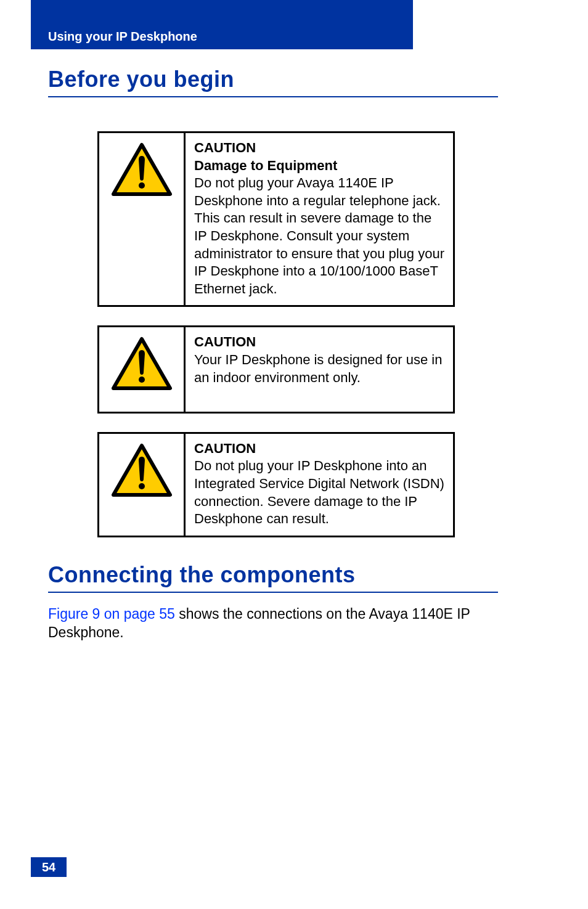 The image size is (588, 909). I want to click on heading-text: Before you begin, so click(273, 79).